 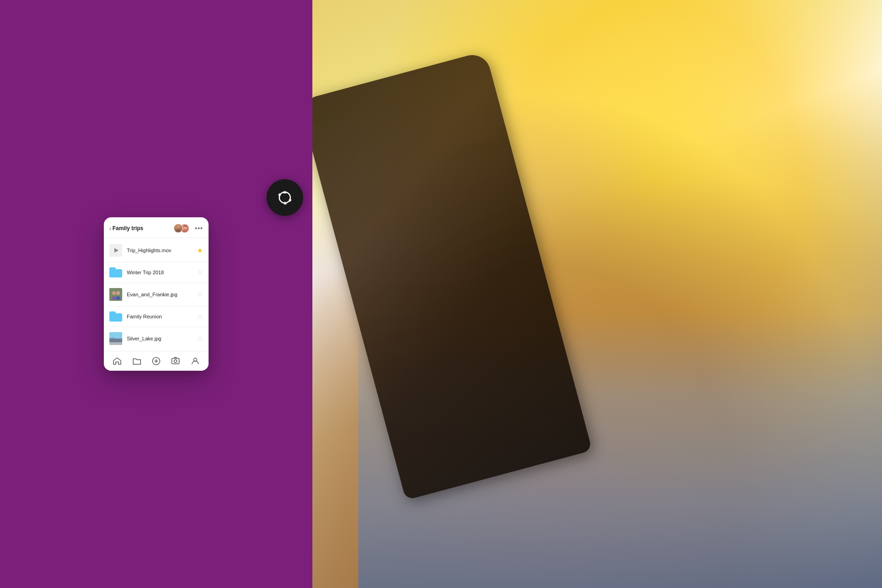 What do you see at coordinates (200, 250) in the screenshot?
I see `star-icon: ★` at bounding box center [200, 250].